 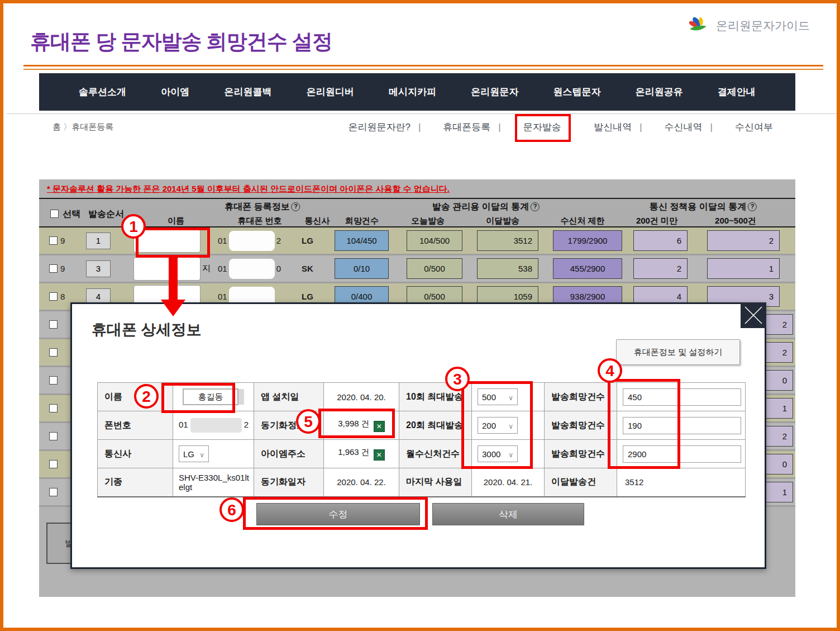 What do you see at coordinates (582, 221) in the screenshot?
I see `col-header-limit: 수신처 제한` at bounding box center [582, 221].